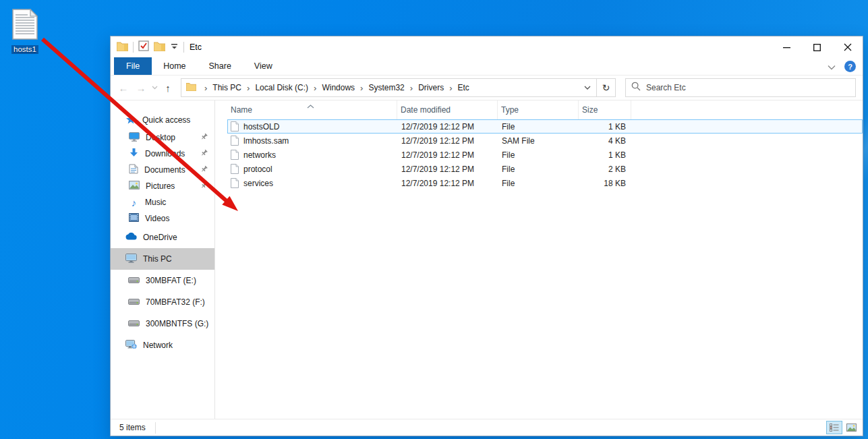 Image resolution: width=868 pixels, height=439 pixels. I want to click on sidebar-item-onedrive: OneDrive, so click(163, 237).